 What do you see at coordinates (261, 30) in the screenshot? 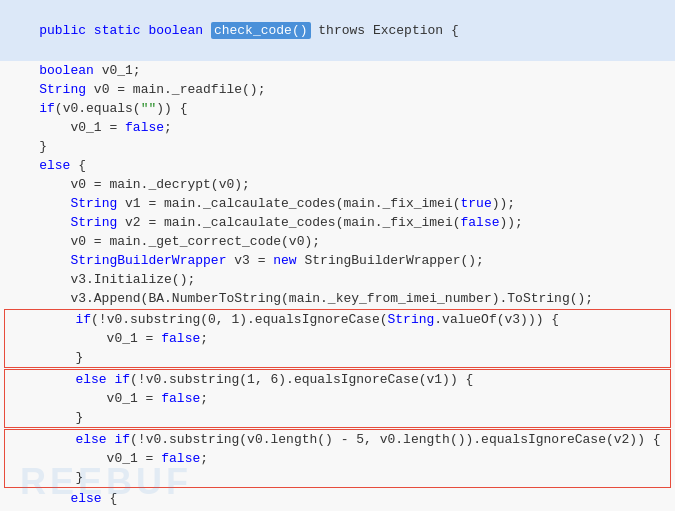
I see `method-highlight: check_code()` at bounding box center [261, 30].